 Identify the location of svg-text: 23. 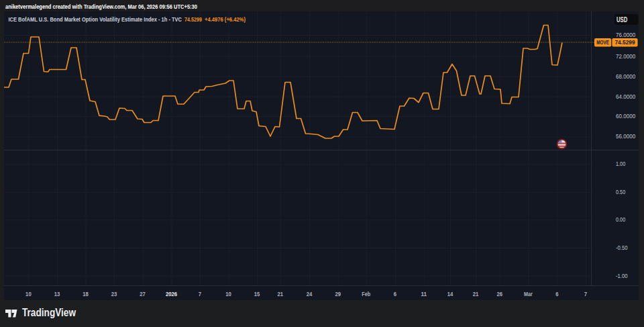
(114, 294).